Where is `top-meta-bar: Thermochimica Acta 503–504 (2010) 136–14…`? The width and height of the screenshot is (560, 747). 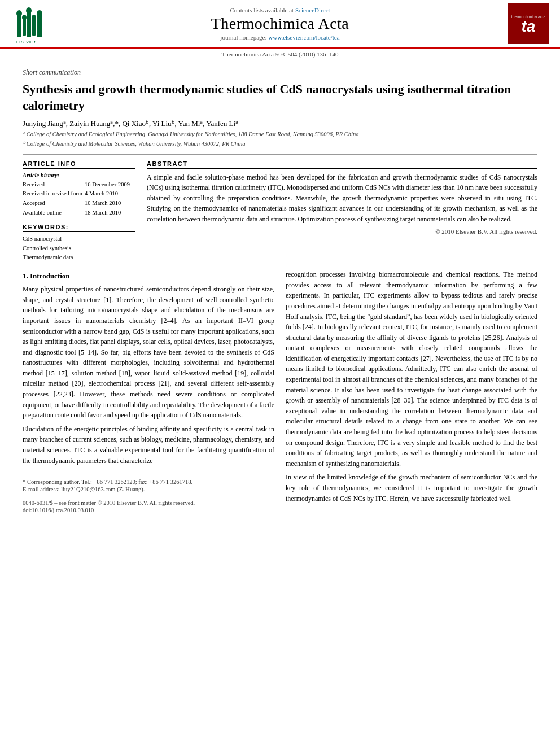 top-meta-bar: Thermochimica Acta 503–504 (2010) 136–14… is located at coordinates (280, 54).